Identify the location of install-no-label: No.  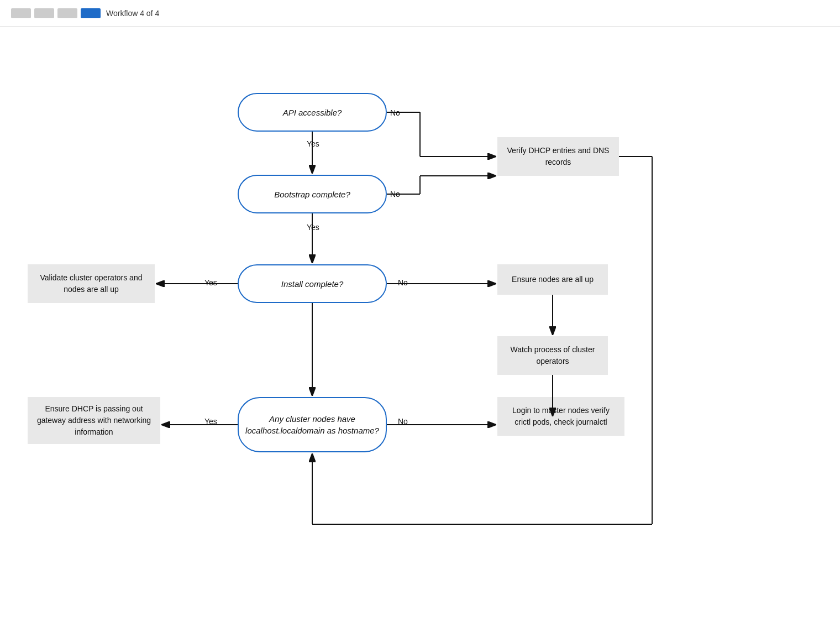
(403, 283).